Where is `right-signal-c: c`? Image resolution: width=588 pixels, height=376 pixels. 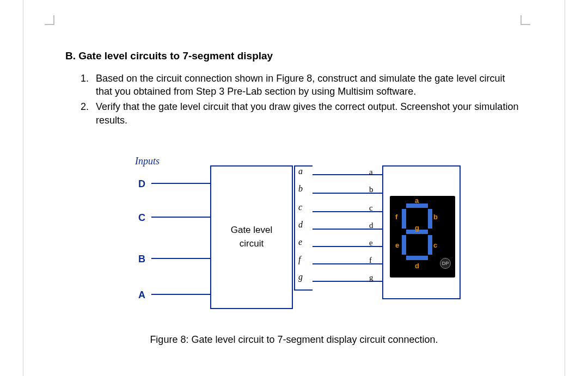 right-signal-c: c is located at coordinates (371, 208).